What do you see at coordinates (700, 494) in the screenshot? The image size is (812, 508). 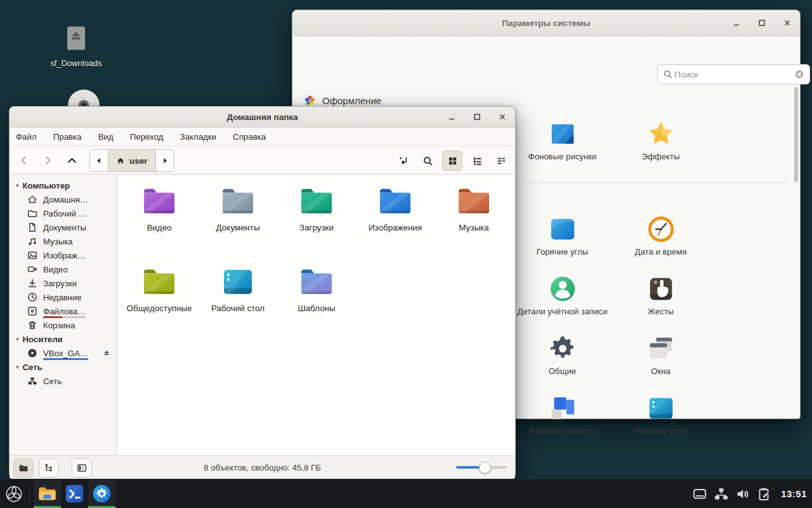 I see `display-tray-icon` at bounding box center [700, 494].